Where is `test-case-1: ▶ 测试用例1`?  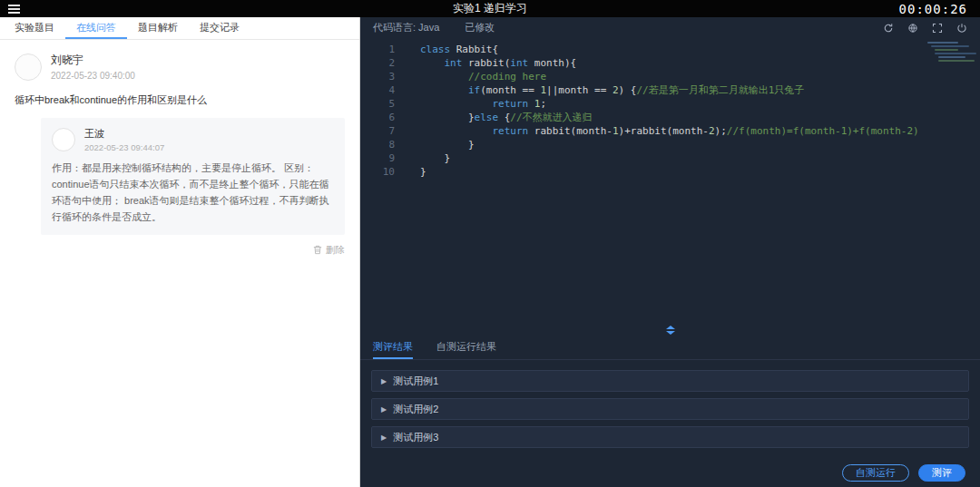 test-case-1: ▶ 测试用例1 is located at coordinates (670, 381).